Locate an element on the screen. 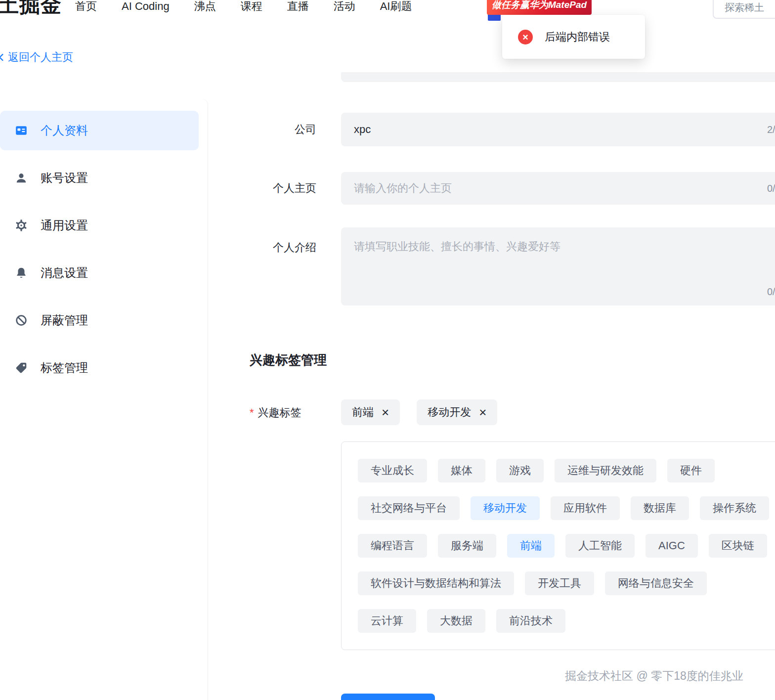 This screenshot has width=775, height=700. tag-option: 数据库 is located at coordinates (660, 508).